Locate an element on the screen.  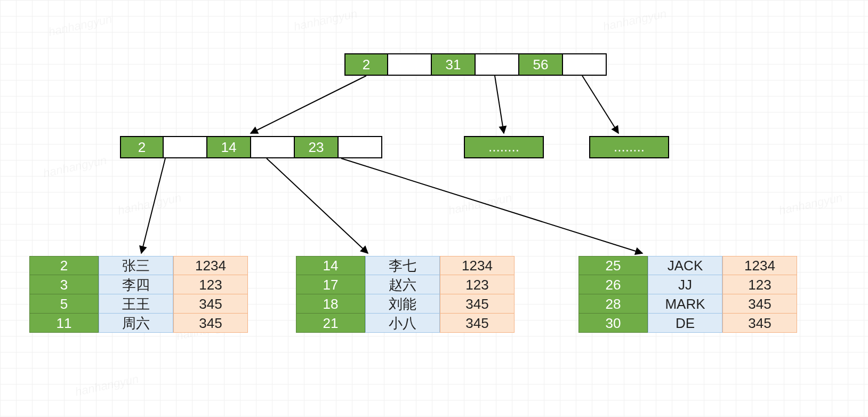
internal-1-key-2: 23 is located at coordinates (317, 147).